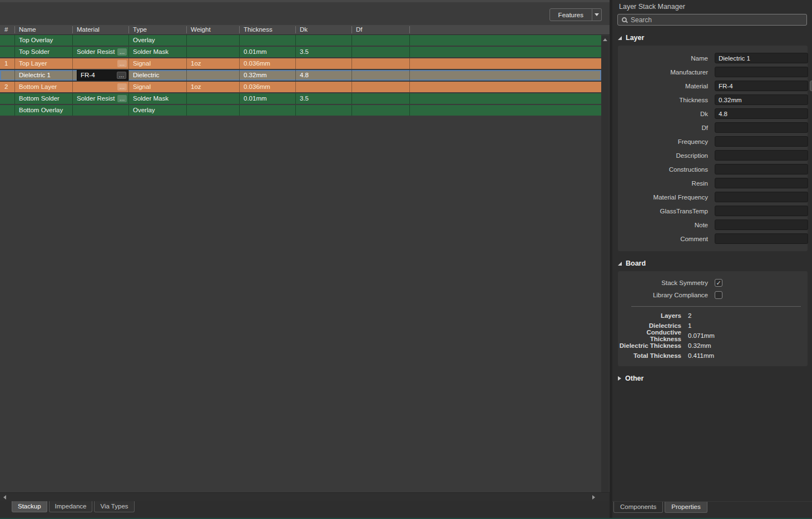  I want to click on tab-via-types: Via Types, so click(114, 507).